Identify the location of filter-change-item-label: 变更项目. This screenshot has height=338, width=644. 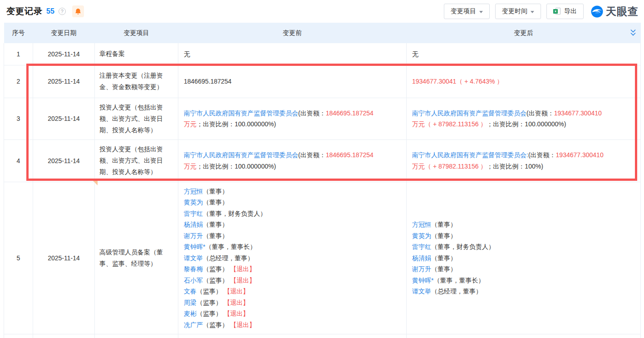
(463, 11).